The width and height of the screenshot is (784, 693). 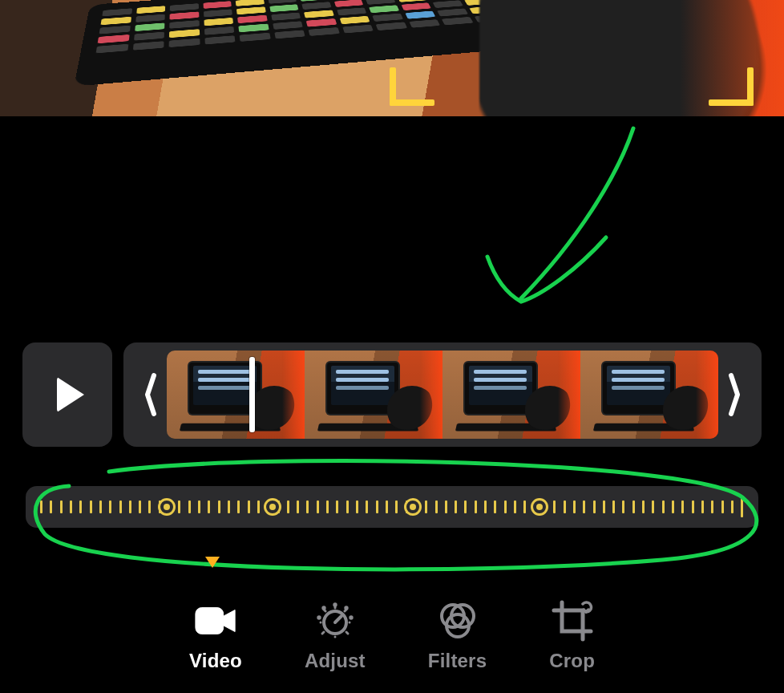 What do you see at coordinates (458, 621) in the screenshot?
I see `filters-icon` at bounding box center [458, 621].